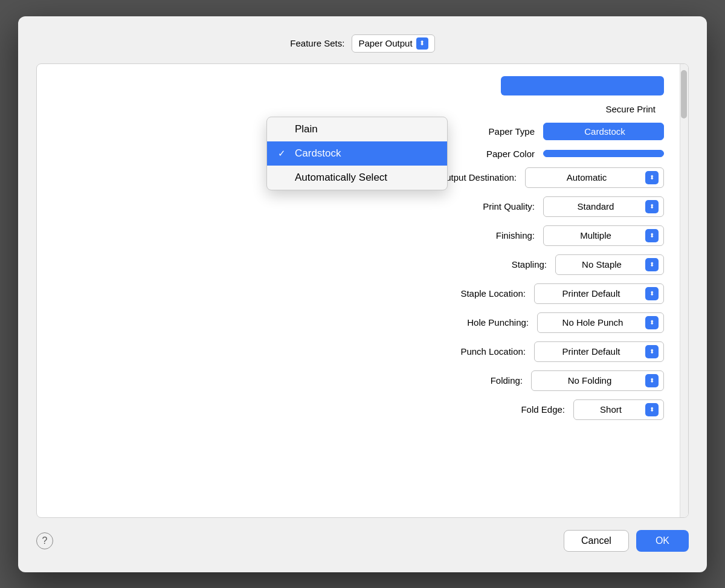 This screenshot has width=725, height=588. I want to click on finishing-chevron: ⬍, so click(652, 236).